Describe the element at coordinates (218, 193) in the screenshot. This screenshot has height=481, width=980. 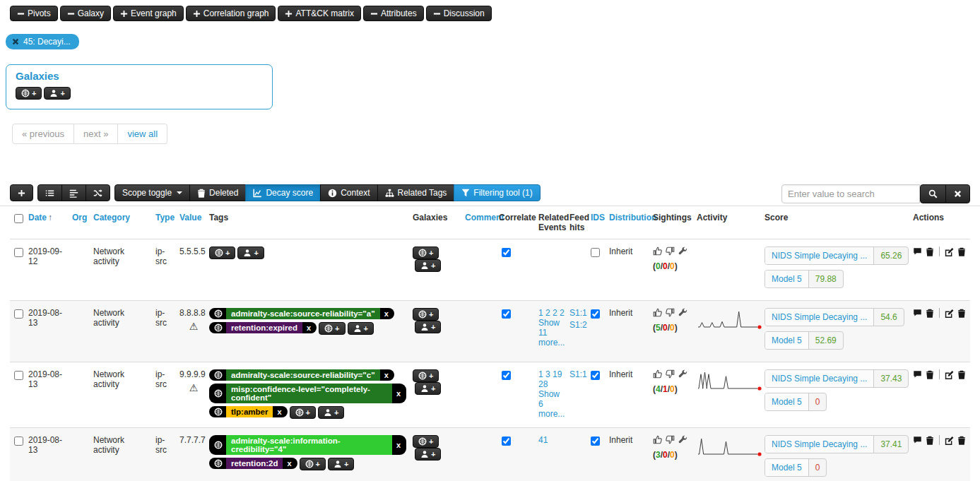
I see `deleted-button: Deleted` at that location.